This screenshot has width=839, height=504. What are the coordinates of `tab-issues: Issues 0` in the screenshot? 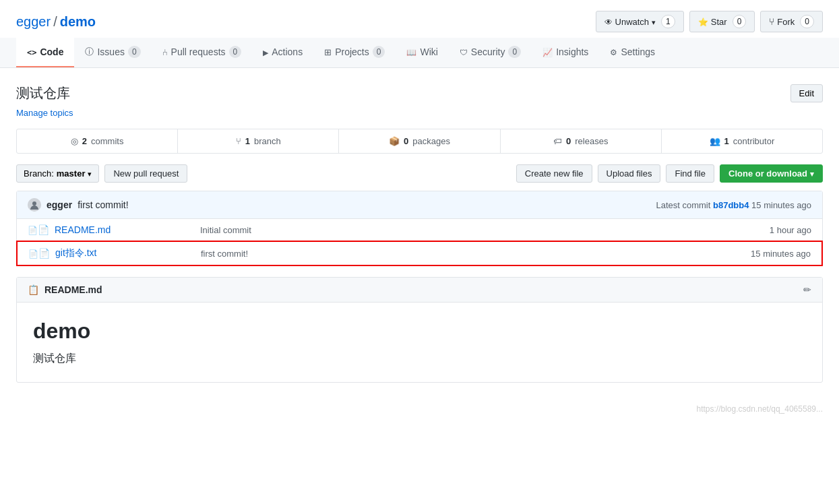 It's located at (113, 53).